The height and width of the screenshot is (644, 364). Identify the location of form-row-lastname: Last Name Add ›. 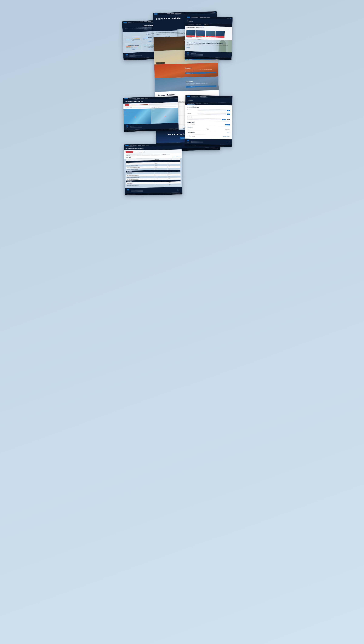
(209, 114).